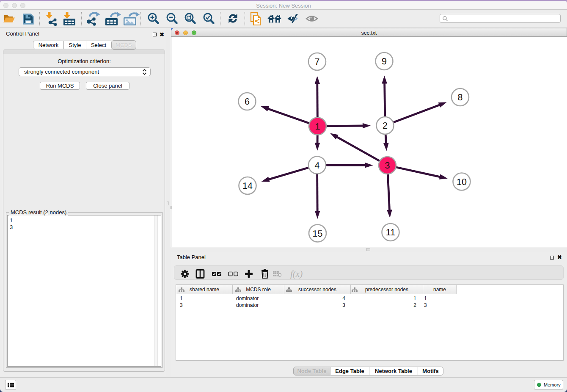  What do you see at coordinates (296, 274) in the screenshot?
I see `svg-text: f(x)` at bounding box center [296, 274].